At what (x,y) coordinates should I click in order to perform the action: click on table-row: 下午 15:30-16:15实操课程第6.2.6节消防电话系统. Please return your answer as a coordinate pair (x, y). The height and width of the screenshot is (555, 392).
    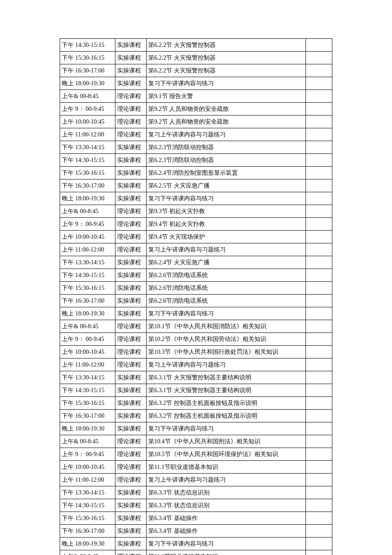
    Looking at the image, I should click on (196, 288).